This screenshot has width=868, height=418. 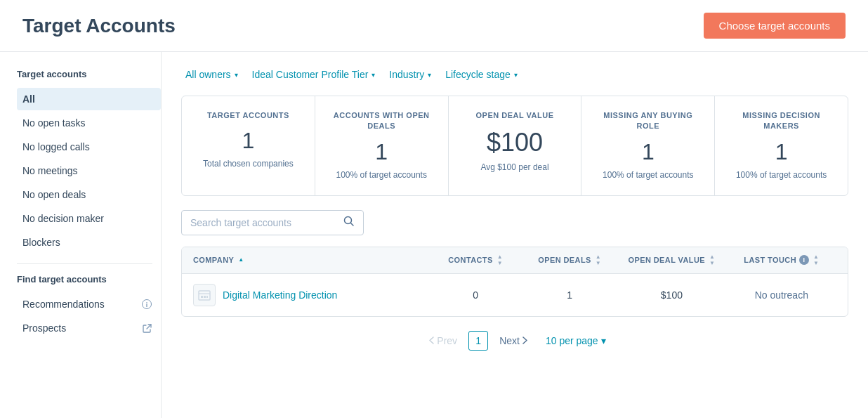 I want to click on td-contacts: 0, so click(x=475, y=295).